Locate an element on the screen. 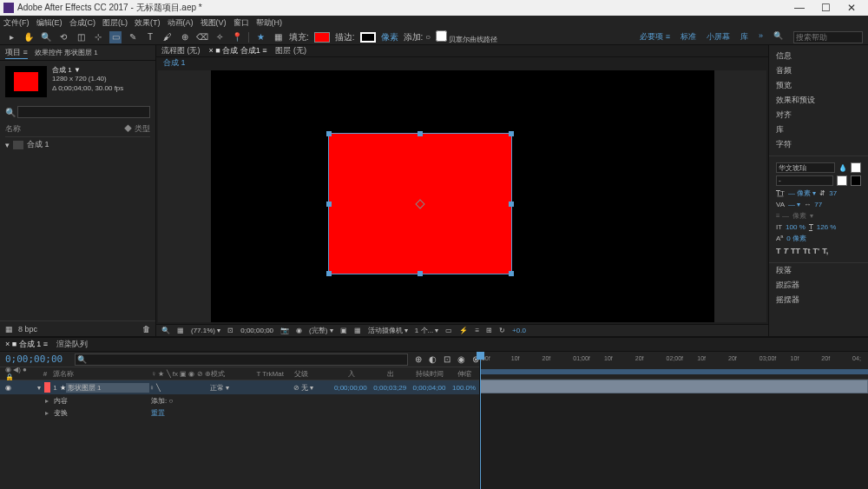 This screenshot has width=868, height=489. panel-wiggler: 摇摆器 is located at coordinates (819, 301).